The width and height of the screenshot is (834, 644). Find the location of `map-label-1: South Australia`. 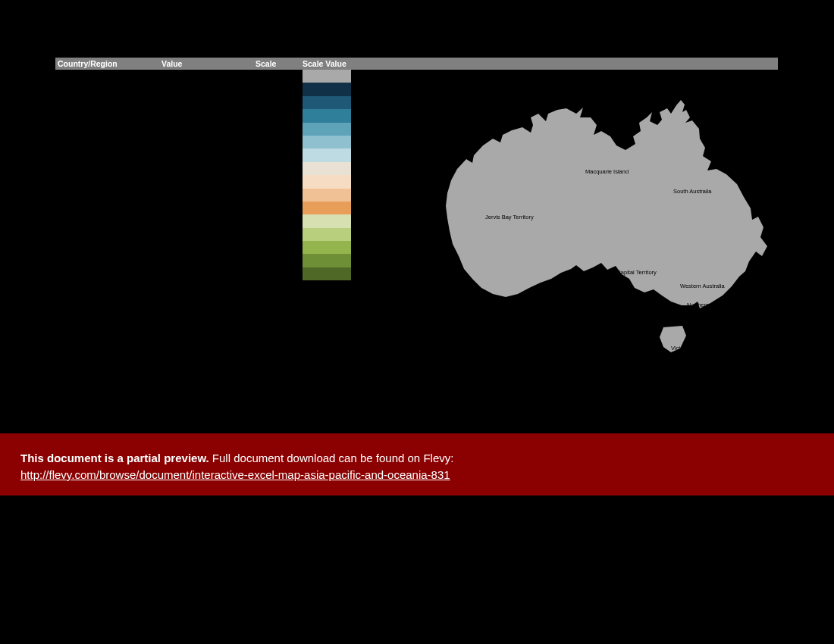

map-label-1: South Australia is located at coordinates (692, 191).